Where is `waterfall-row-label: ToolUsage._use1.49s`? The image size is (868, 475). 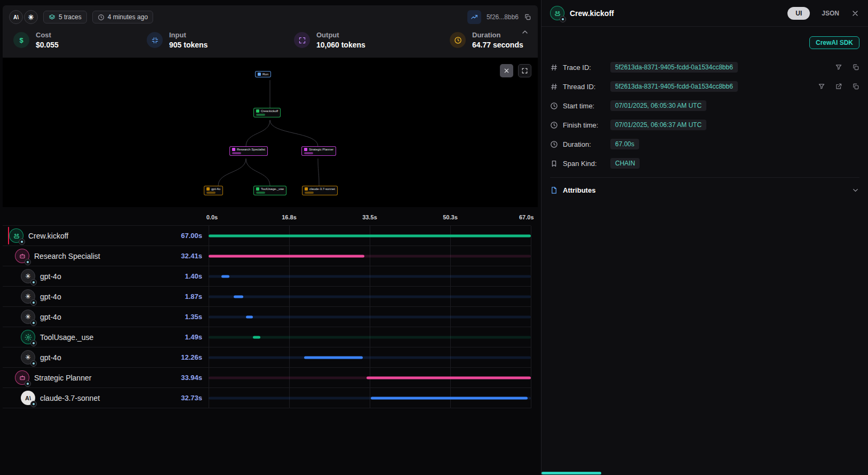 waterfall-row-label: ToolUsage._use1.49s is located at coordinates (106, 337).